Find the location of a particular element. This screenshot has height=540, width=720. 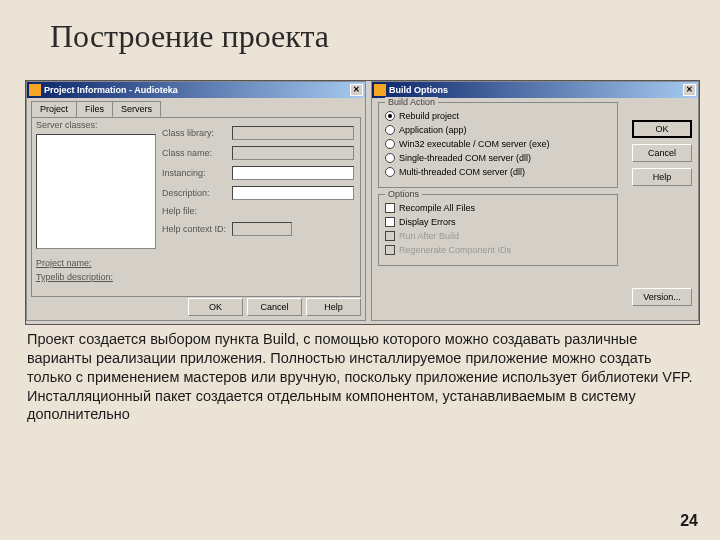

description-label: Description: is located at coordinates (197, 193).